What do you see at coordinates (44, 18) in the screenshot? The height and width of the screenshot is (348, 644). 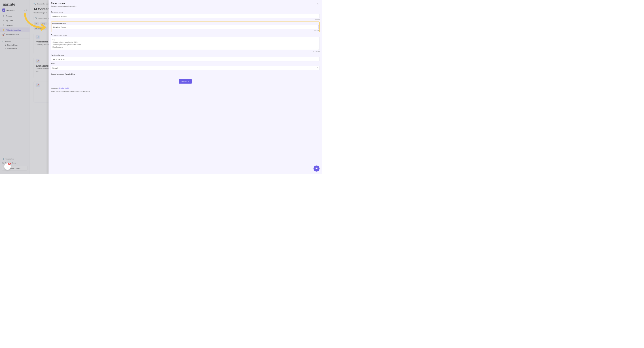 I see `placeholder: Search your us` at bounding box center [44, 18].